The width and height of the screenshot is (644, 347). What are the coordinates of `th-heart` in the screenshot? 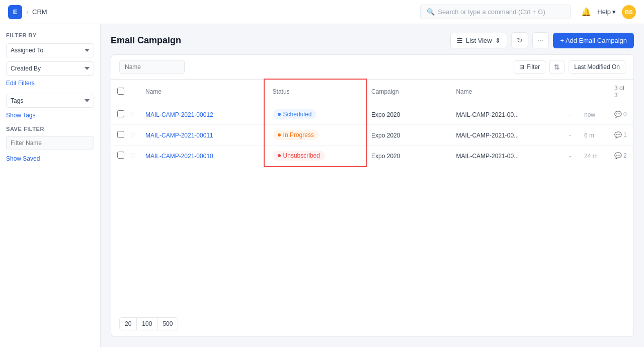 It's located at (133, 92).